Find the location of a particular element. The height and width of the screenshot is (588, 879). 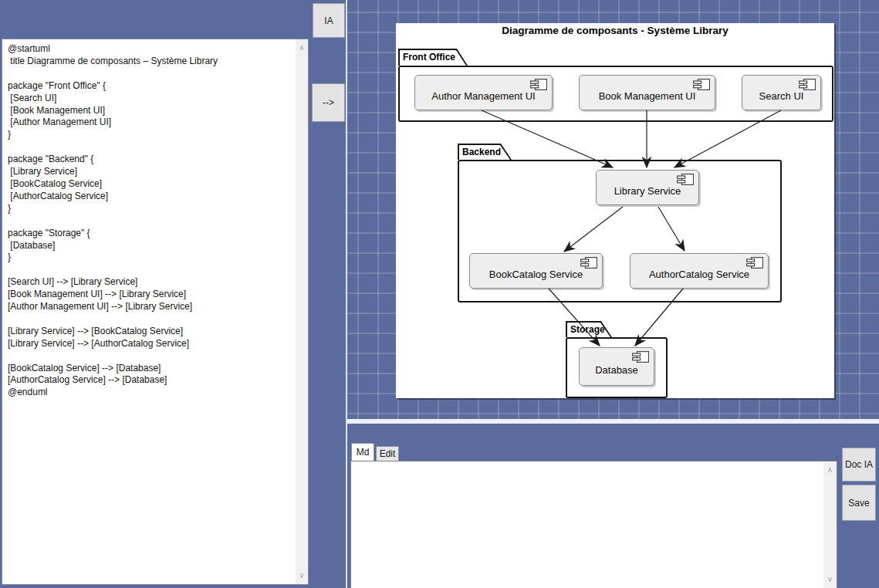

editor-scrollbar: ∧ ∨ is located at coordinates (302, 312).